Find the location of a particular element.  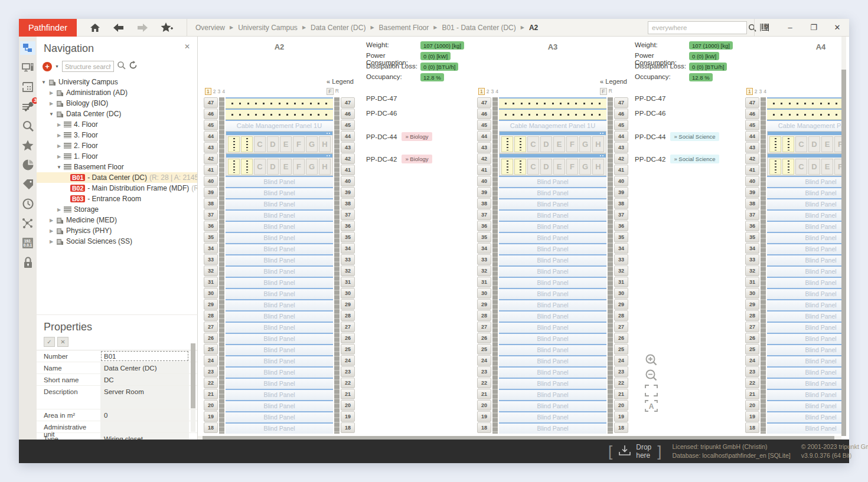

lock-icon is located at coordinates (28, 262).